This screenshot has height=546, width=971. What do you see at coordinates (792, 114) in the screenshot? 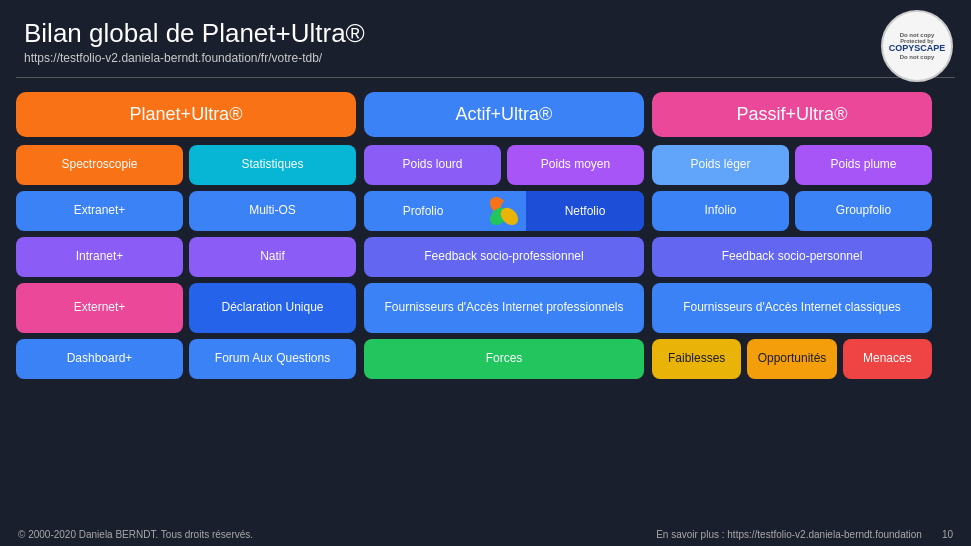
I see `passif-header: Passif+Ultra®` at bounding box center [792, 114].